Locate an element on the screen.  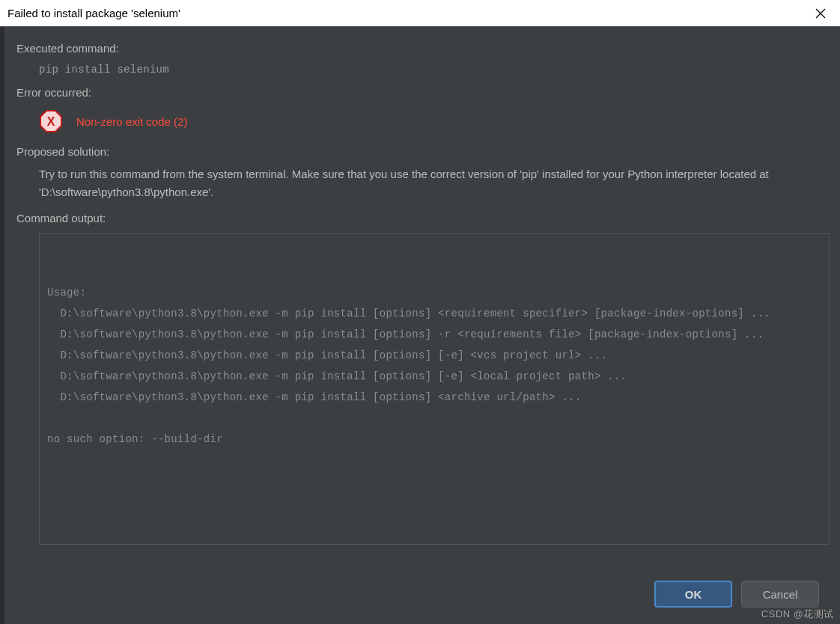
executed-command-text: pip install selenium is located at coordinates (433, 70).